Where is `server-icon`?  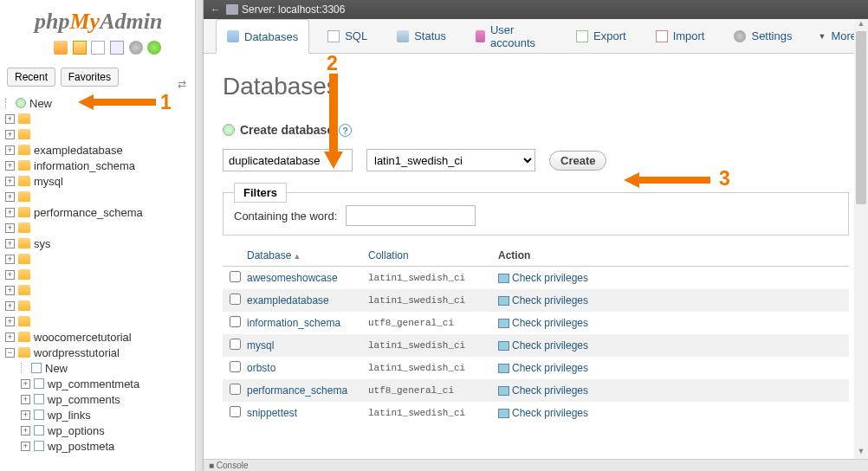 server-icon is located at coordinates (232, 10).